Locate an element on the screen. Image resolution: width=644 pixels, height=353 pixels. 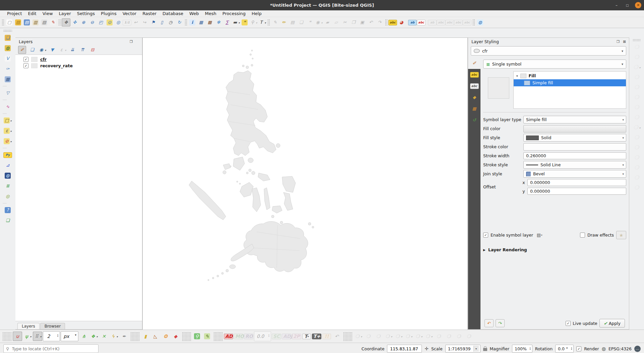
new-print-layout-button: ▥ is located at coordinates (36, 22).